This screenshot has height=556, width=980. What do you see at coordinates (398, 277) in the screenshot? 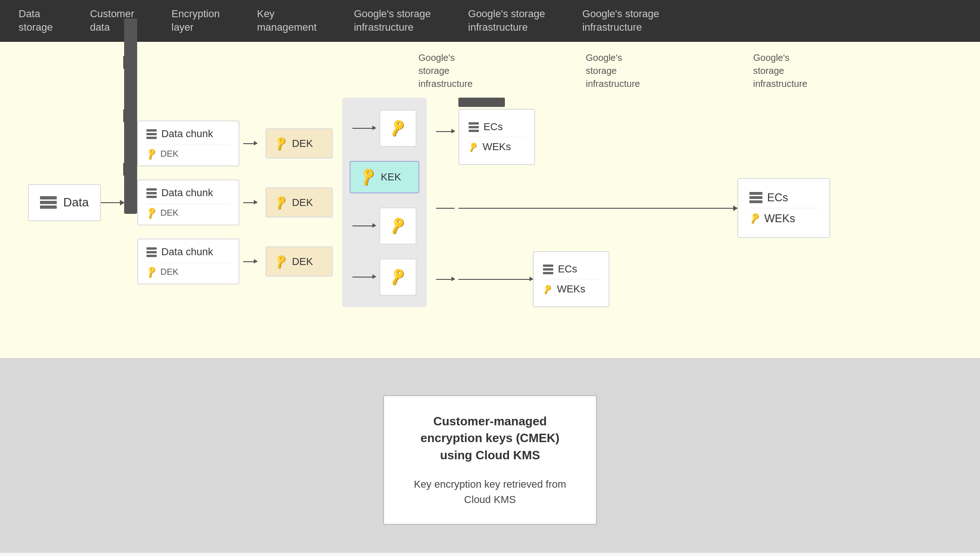
I see `enc-key-icon-3: 🔑` at bounding box center [398, 277].